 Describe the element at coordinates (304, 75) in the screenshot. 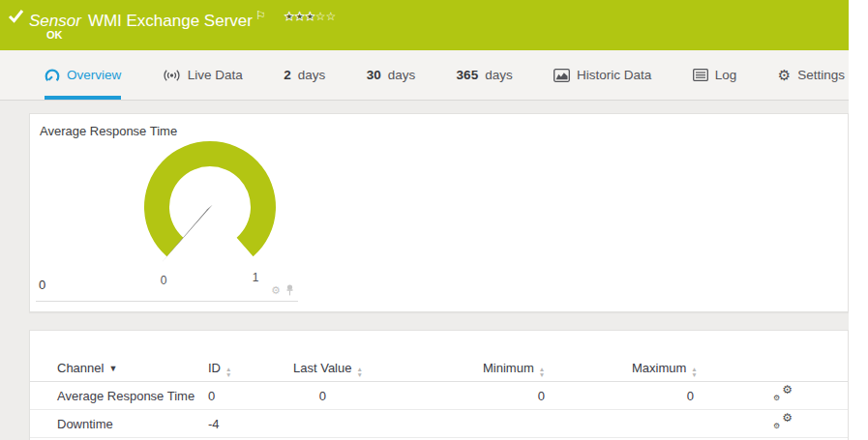

I see `tab-2-days: 2 days` at that location.